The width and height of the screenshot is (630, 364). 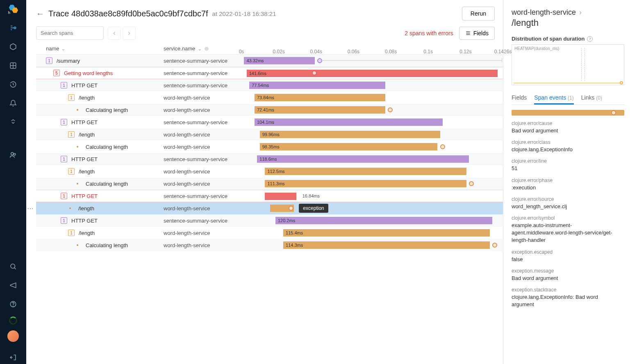 What do you see at coordinates (519, 98) in the screenshot?
I see `tab-fields: Fields` at bounding box center [519, 98].